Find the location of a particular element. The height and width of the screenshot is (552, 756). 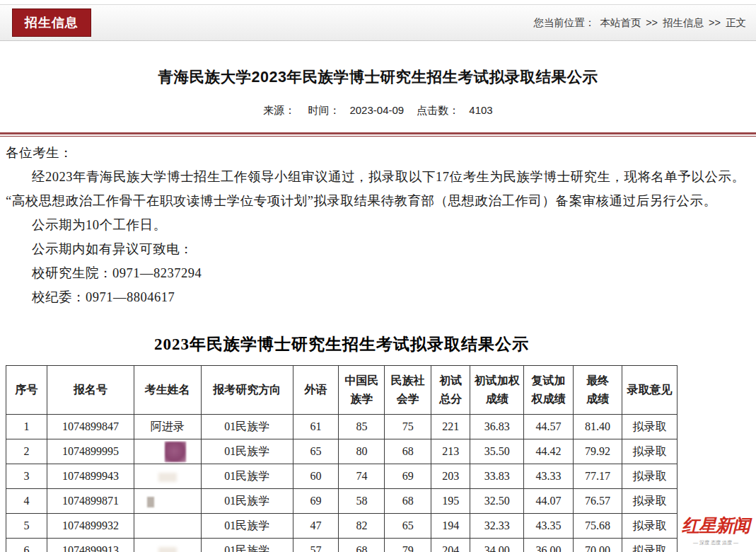

redaction-smudge is located at coordinates (168, 477).